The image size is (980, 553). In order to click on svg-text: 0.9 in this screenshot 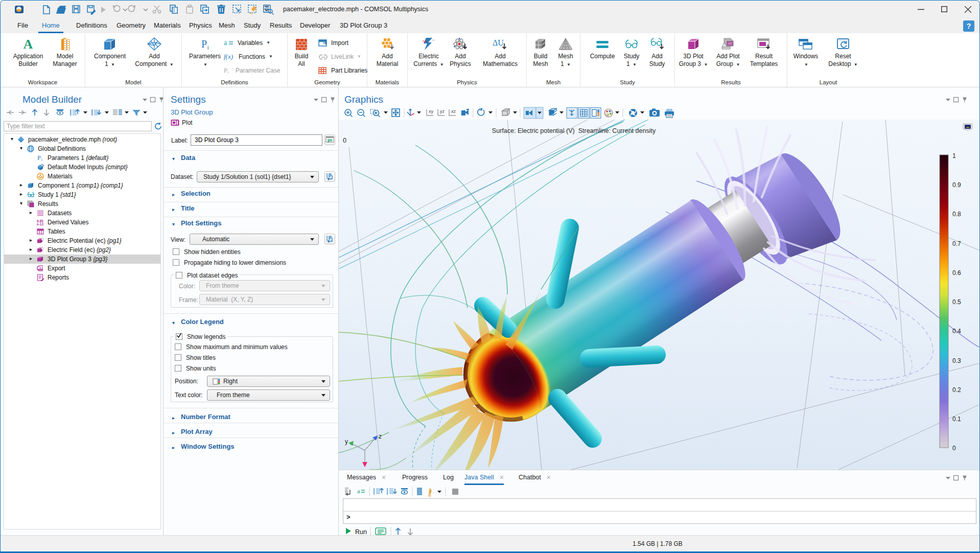, I will do `click(956, 185)`.